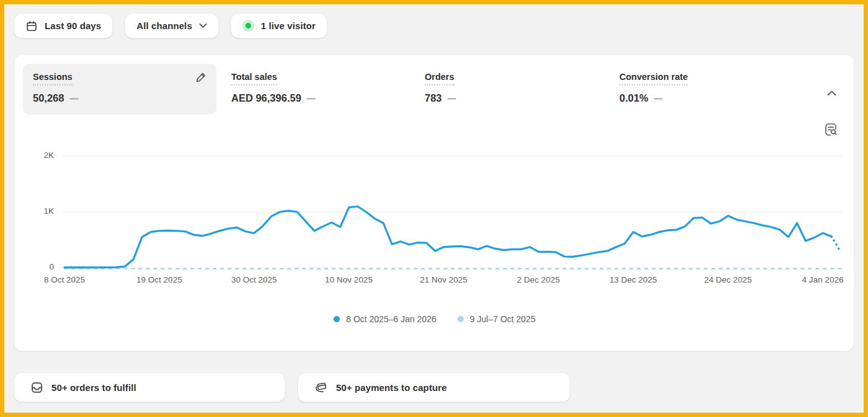 Image resolution: width=868 pixels, height=417 pixels. I want to click on legend-label-previous: 9 Jul–7 Oct 2025, so click(503, 319).